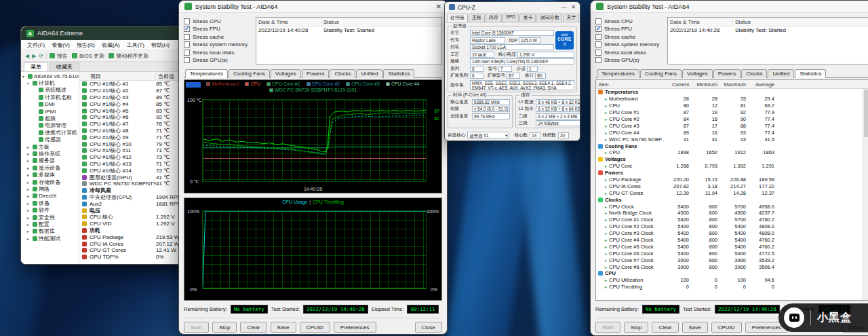 The image size is (868, 336). Describe the element at coordinates (707, 84) in the screenshot. I see `column-minimum: Minimum` at that location.